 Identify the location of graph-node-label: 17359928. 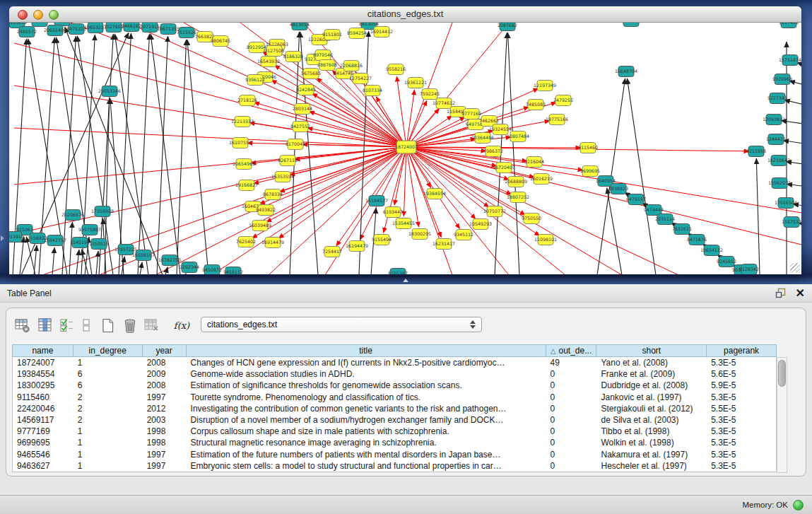
(102, 211).